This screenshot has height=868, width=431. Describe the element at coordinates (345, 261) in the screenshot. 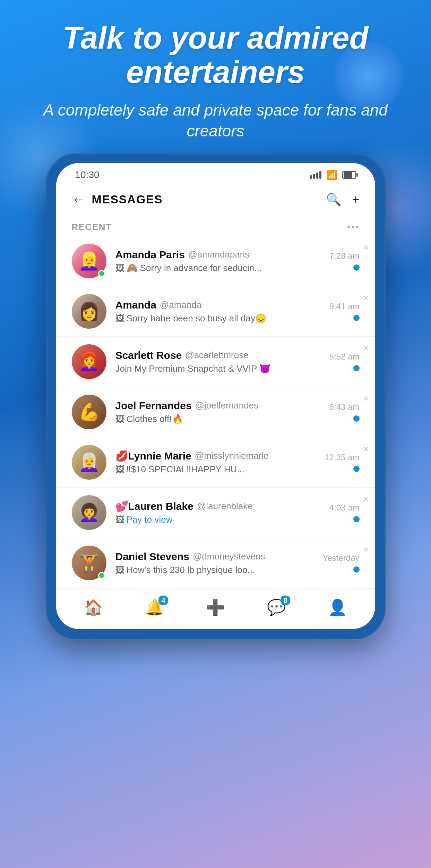

I see `message-meta: 7:28 am` at that location.